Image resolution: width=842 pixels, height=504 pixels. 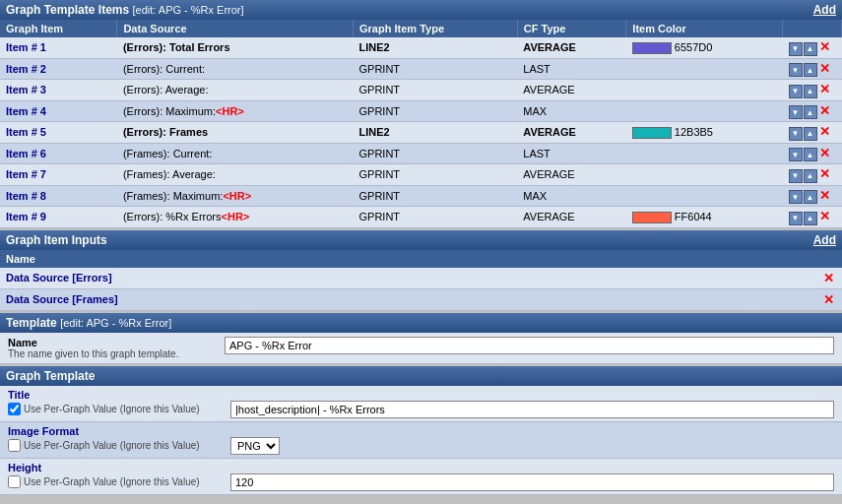 What do you see at coordinates (26, 154) in the screenshot?
I see `item-link: Item # 6` at bounding box center [26, 154].